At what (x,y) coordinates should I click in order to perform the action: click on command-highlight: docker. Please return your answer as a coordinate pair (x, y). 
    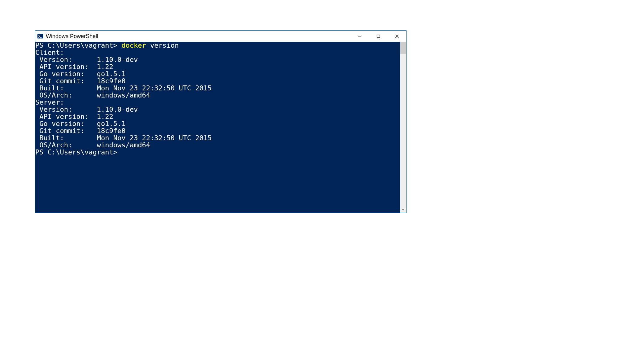
    Looking at the image, I should click on (134, 46).